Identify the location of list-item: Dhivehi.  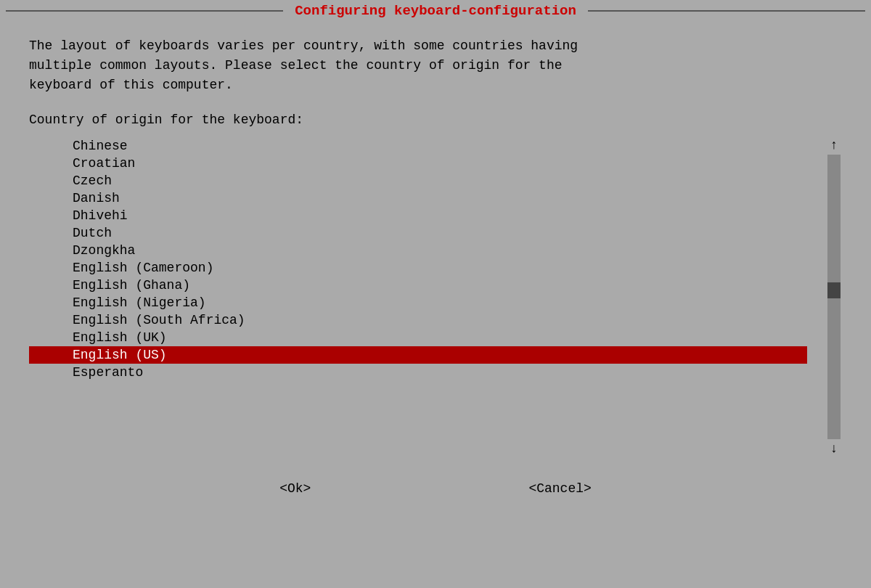
(425, 216).